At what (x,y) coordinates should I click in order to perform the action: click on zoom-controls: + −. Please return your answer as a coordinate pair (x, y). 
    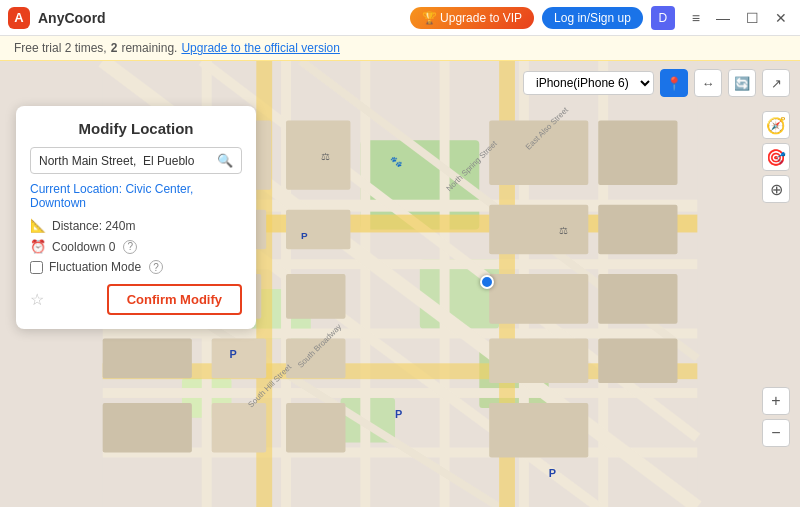
    Looking at the image, I should click on (776, 417).